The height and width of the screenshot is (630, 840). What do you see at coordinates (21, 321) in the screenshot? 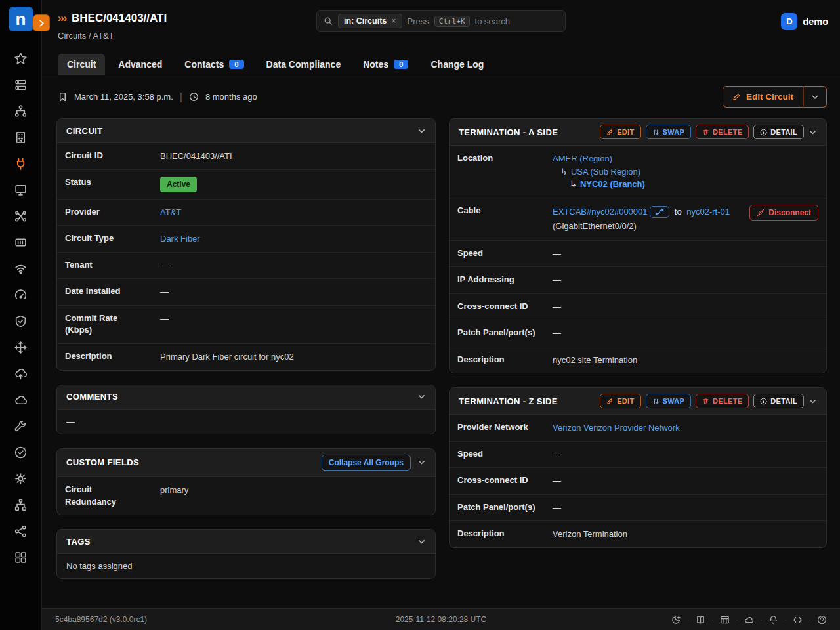
I see `shield-check-icon` at bounding box center [21, 321].